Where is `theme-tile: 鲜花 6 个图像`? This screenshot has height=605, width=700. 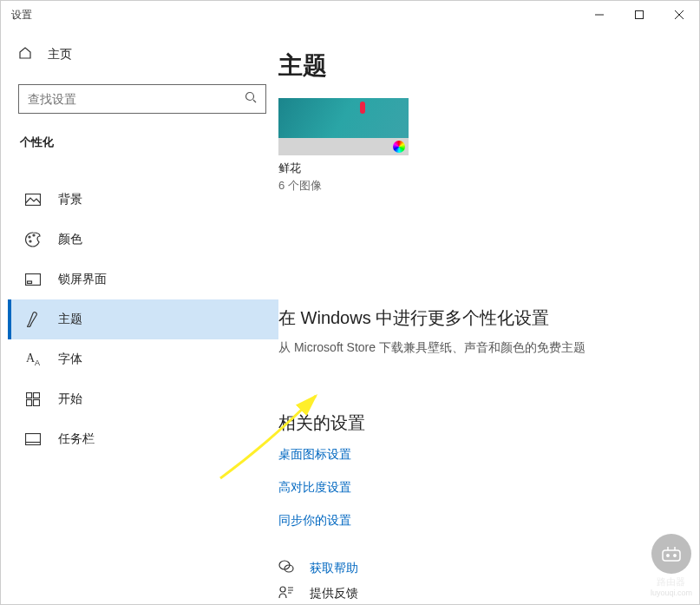 theme-tile: 鲜花 6 个图像 is located at coordinates (343, 146).